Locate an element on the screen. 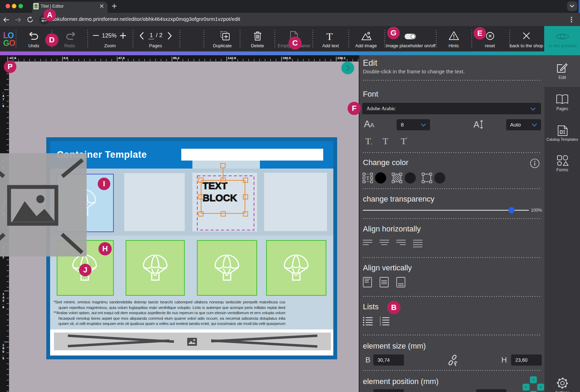 The height and width of the screenshot is (392, 580). svg-text: 0 is located at coordinates (3, 352).